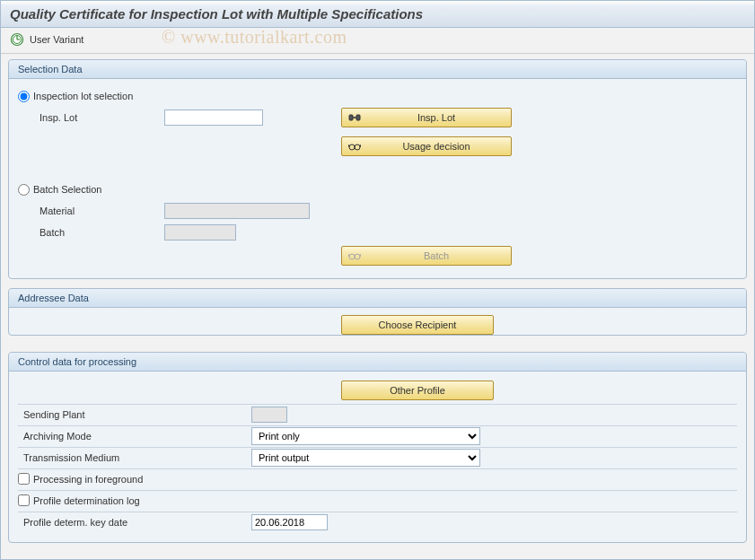 This screenshot has width=755, height=560. I want to click on radio-label-inspection-lot: Inspection lot selection, so click(83, 96).